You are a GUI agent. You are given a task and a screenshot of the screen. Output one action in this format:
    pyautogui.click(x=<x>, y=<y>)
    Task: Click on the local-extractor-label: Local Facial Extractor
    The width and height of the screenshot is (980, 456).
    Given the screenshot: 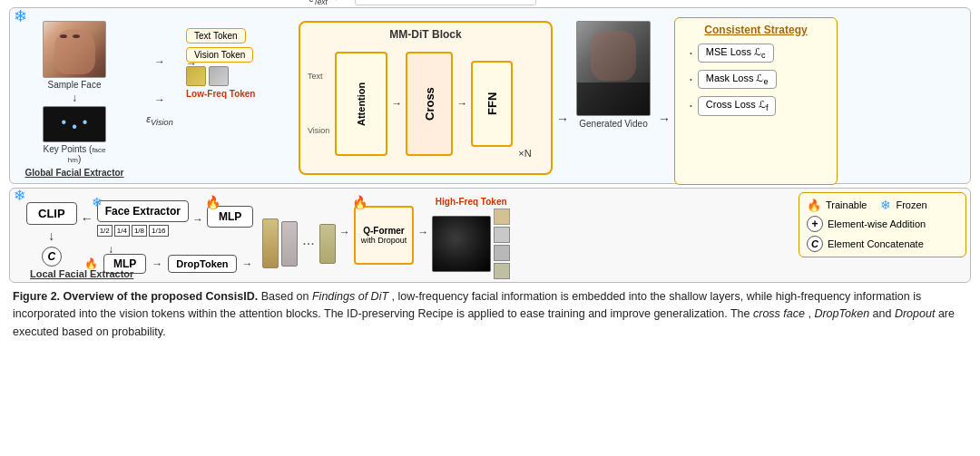 What is the action you would take?
    pyautogui.click(x=82, y=274)
    